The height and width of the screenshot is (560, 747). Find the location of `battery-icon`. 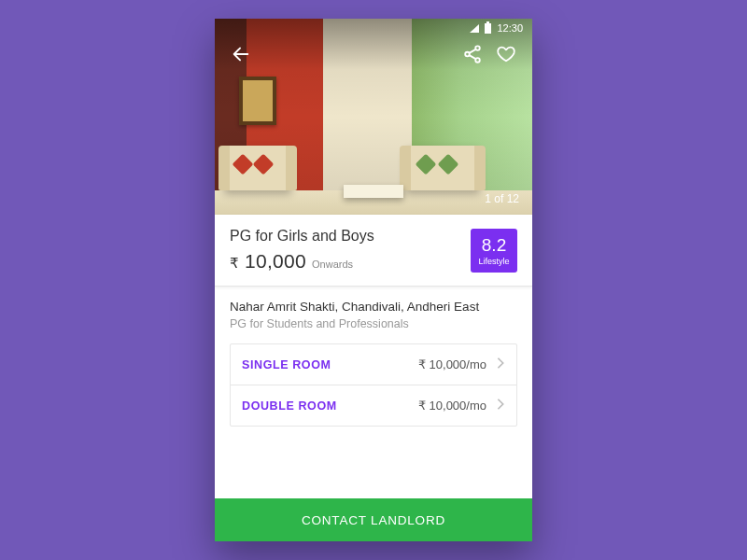

battery-icon is located at coordinates (487, 28).